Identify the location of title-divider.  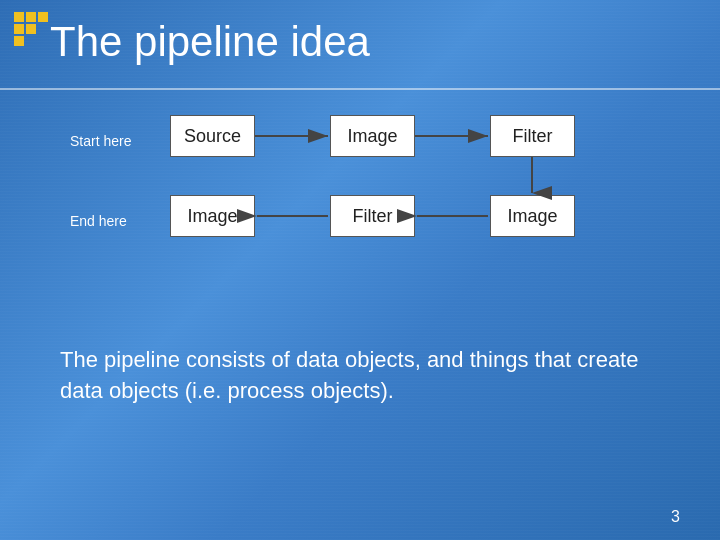
(360, 89).